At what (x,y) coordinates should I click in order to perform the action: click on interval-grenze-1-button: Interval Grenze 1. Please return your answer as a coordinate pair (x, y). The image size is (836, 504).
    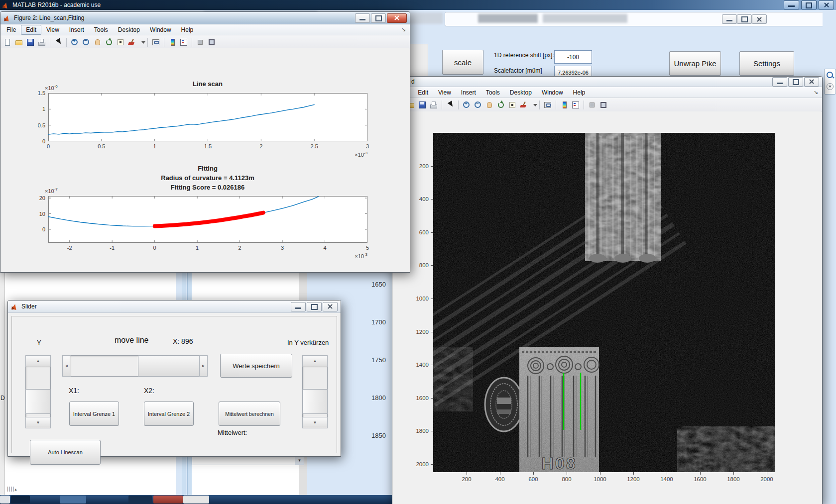
    Looking at the image, I should click on (94, 414).